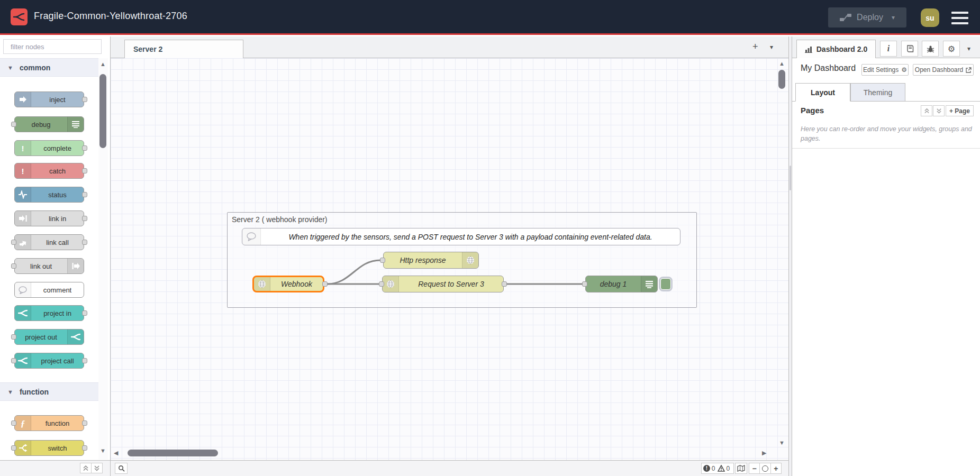 The width and height of the screenshot is (980, 476). Describe the element at coordinates (49, 171) in the screenshot. I see `palette-node-catch: ! catch` at that location.